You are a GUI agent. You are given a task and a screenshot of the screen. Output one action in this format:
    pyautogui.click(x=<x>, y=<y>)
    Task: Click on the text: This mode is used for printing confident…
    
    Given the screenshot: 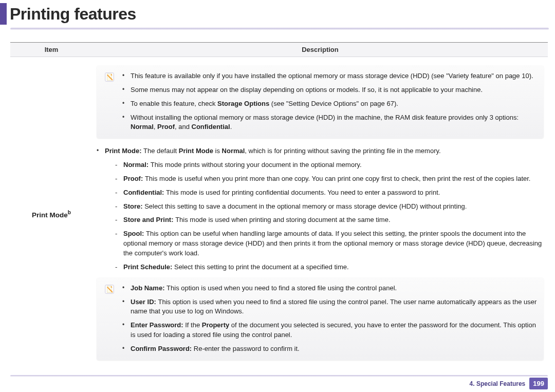 What is the action you would take?
    pyautogui.click(x=303, y=192)
    